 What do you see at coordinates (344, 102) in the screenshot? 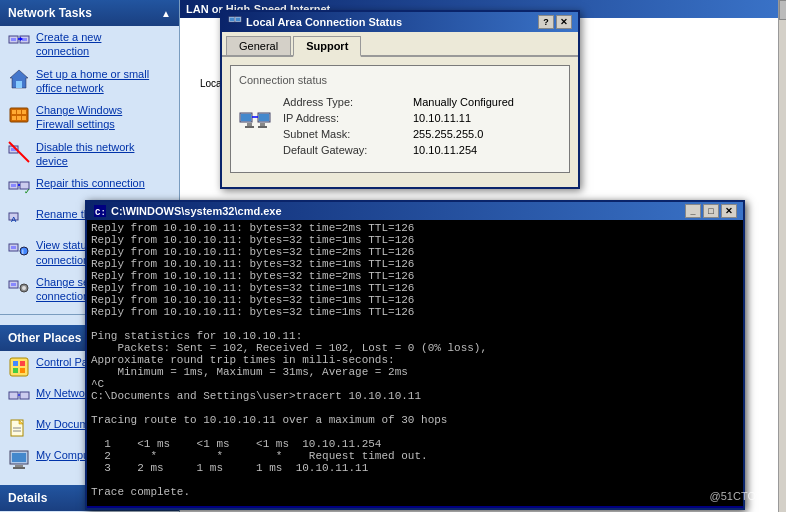
I see `address-type-label: Address Type:` at bounding box center [344, 102].